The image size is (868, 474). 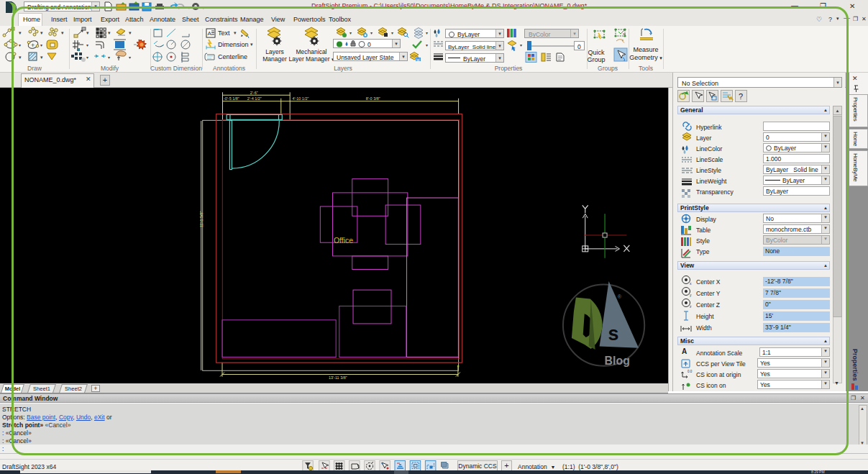 What do you see at coordinates (232, 99) in the screenshot?
I see `svg-text: -0'-5 1/8"` at bounding box center [232, 99].